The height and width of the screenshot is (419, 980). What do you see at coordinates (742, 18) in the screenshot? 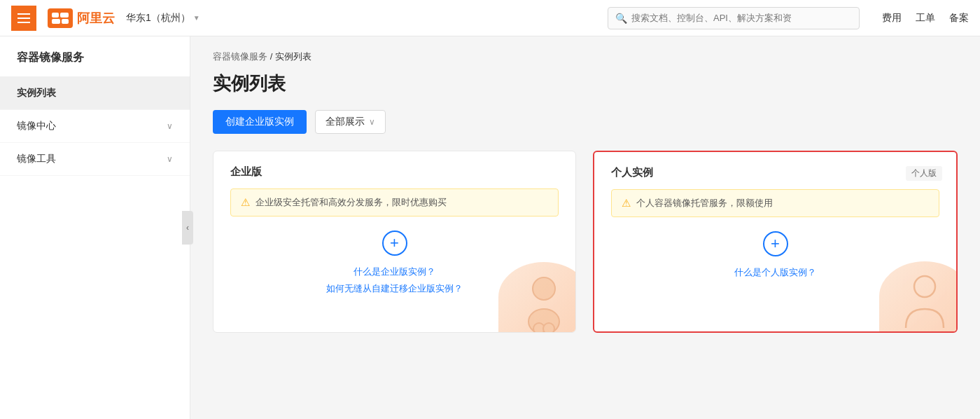
I see `search-input` at bounding box center [742, 18].